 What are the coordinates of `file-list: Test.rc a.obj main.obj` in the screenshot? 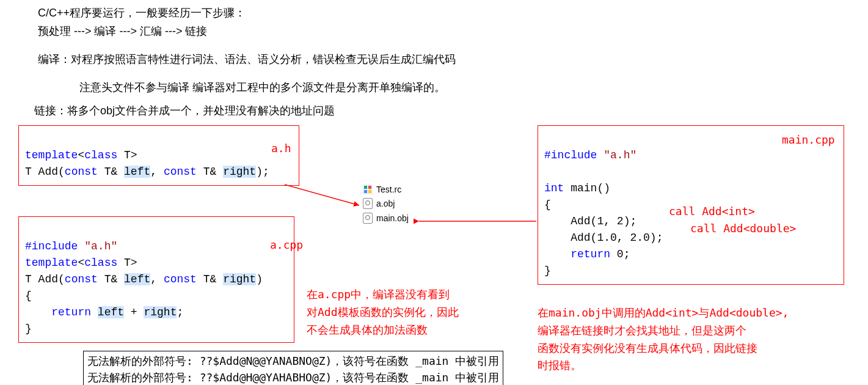 It's located at (386, 204).